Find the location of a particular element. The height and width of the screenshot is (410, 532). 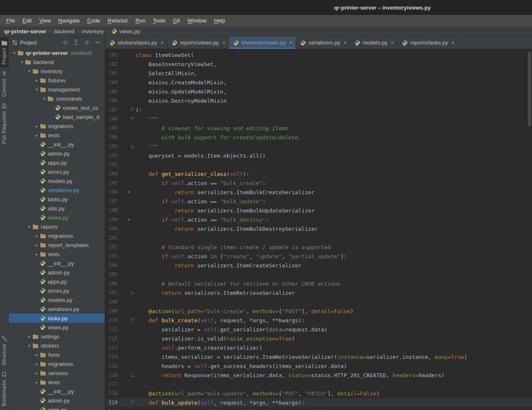

code-line-191: 191 """ is located at coordinates (318, 146).